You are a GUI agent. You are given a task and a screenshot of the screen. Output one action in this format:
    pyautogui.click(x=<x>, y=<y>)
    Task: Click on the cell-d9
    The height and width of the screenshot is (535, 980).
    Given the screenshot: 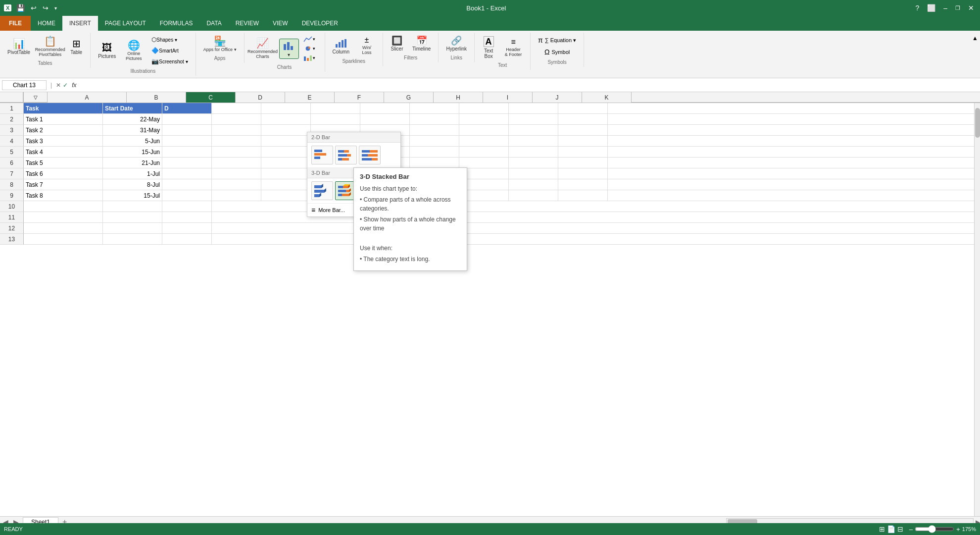 What is the action you would take?
    pyautogui.click(x=237, y=196)
    